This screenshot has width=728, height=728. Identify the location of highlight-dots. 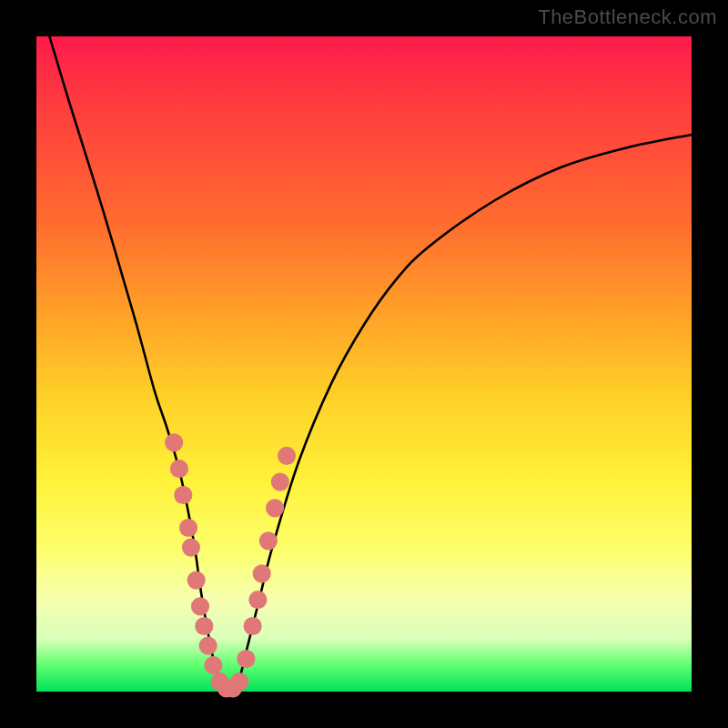
(230, 565).